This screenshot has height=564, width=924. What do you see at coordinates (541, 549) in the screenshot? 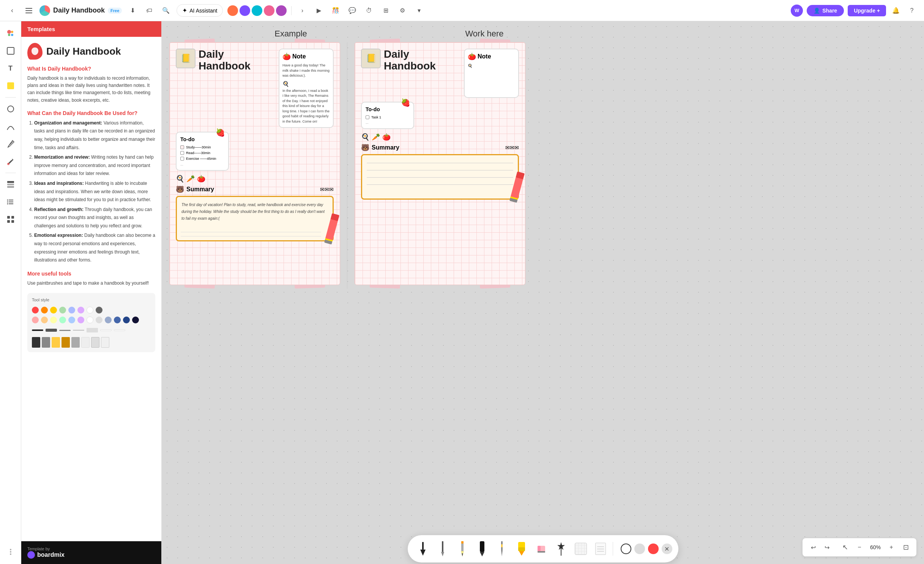
I see `eraser-tool` at bounding box center [541, 549].